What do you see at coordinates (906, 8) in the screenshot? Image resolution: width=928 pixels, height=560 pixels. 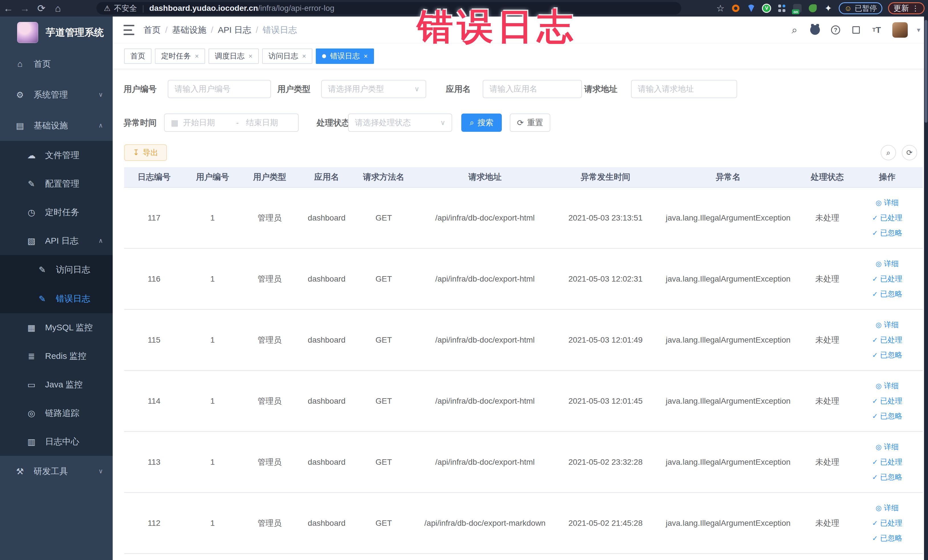 I see `browser-update-button: 更新 ⋮` at bounding box center [906, 8].